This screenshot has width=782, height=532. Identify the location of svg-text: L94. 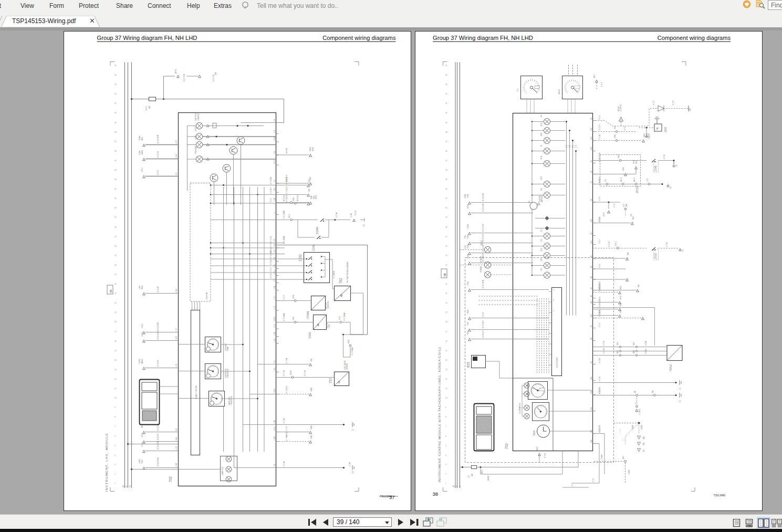
(275, 152).